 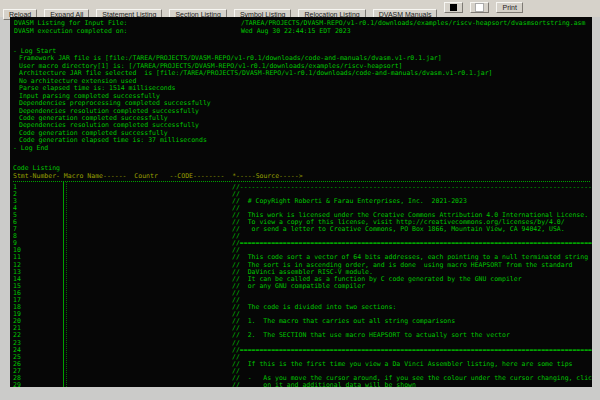 I want to click on statement-number: 29, so click(x=17, y=384).